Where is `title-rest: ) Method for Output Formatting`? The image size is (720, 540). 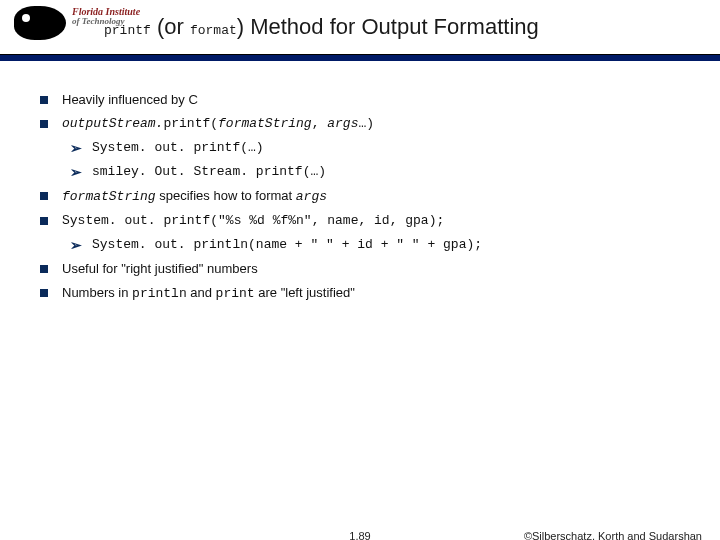 title-rest: ) Method for Output Formatting is located at coordinates (388, 26).